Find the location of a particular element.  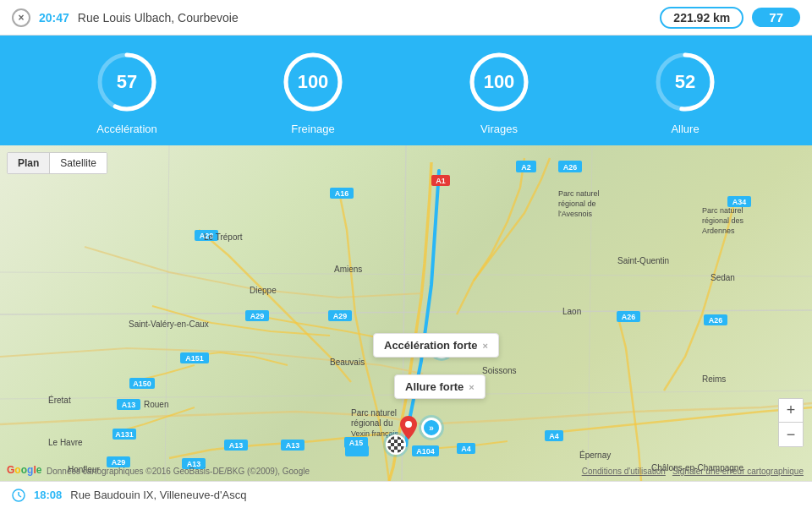

svg-text: Éretat is located at coordinates (59, 400).